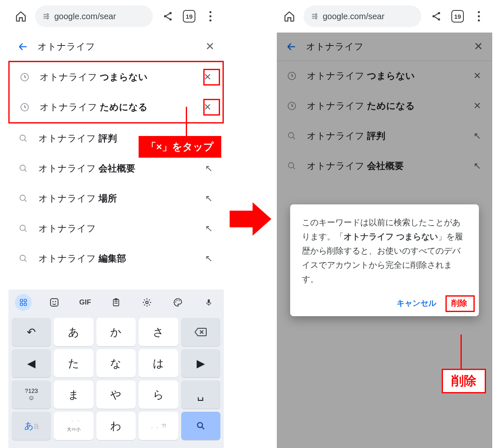 This screenshot has height=448, width=501. Describe the element at coordinates (385, 260) in the screenshot. I see `delete-confirm-dialog: このキーワードは以前に検索したことがあります。「オトナライフ つまらない」を履歴…` at that location.